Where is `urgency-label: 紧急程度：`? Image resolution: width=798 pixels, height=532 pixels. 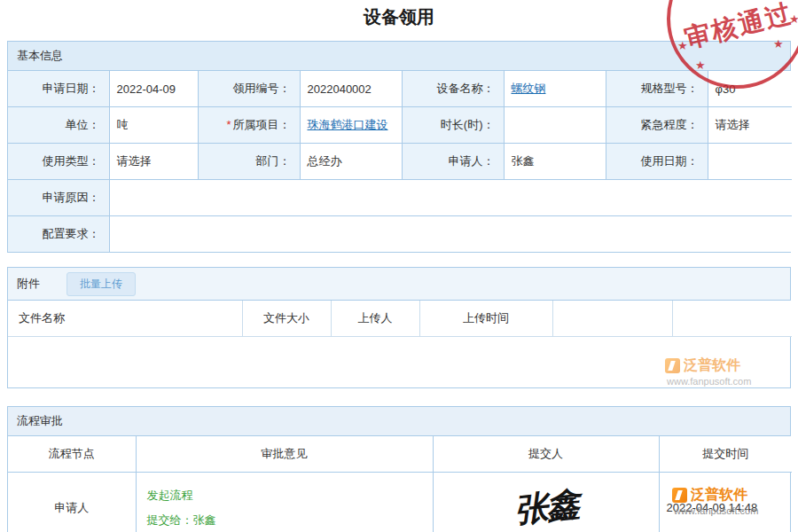
urgency-label: 紧急程度： is located at coordinates (656, 126).